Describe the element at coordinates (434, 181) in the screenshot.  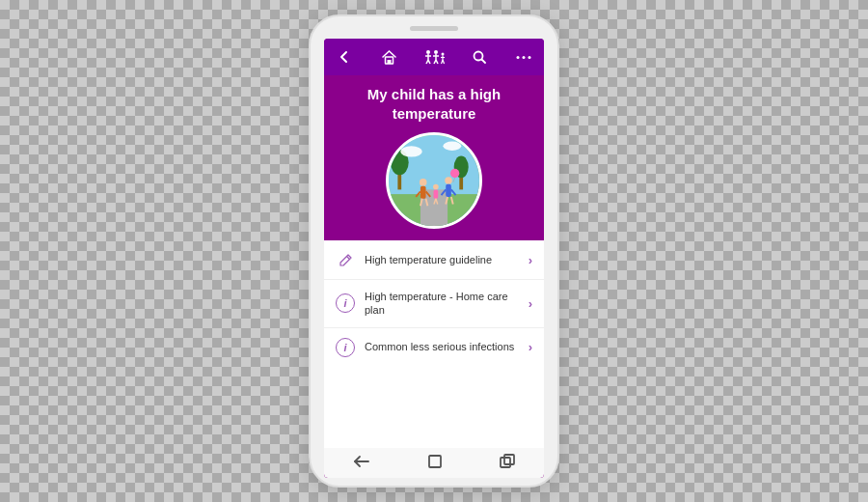
I see `hero-image` at that location.